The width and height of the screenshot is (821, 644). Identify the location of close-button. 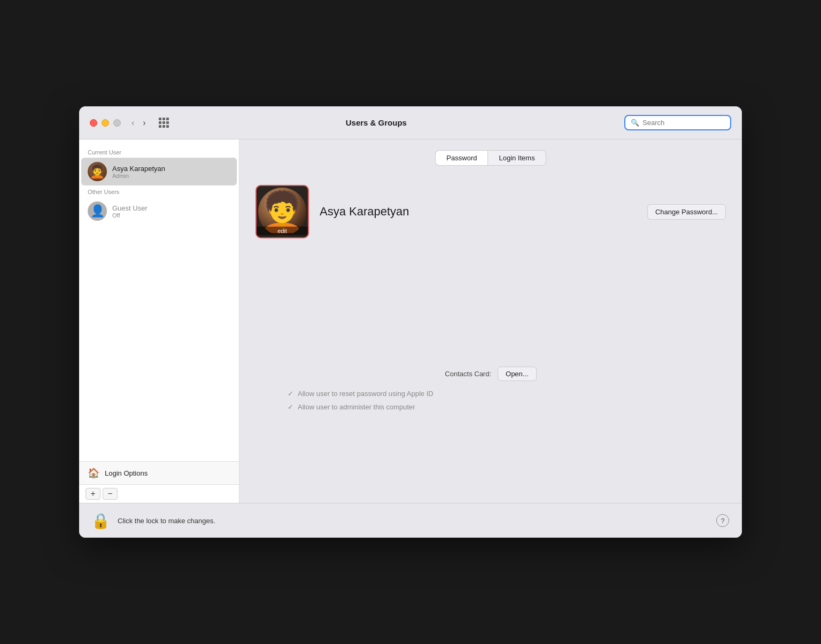
(94, 123).